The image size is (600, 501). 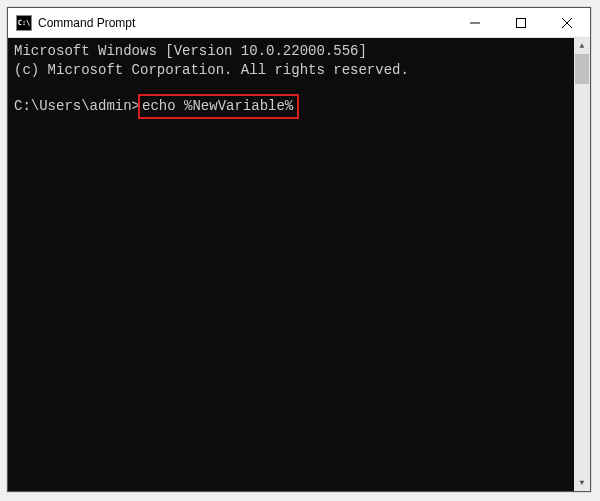 I want to click on vertical-scrollbar: ▲ ▼, so click(x=582, y=264).